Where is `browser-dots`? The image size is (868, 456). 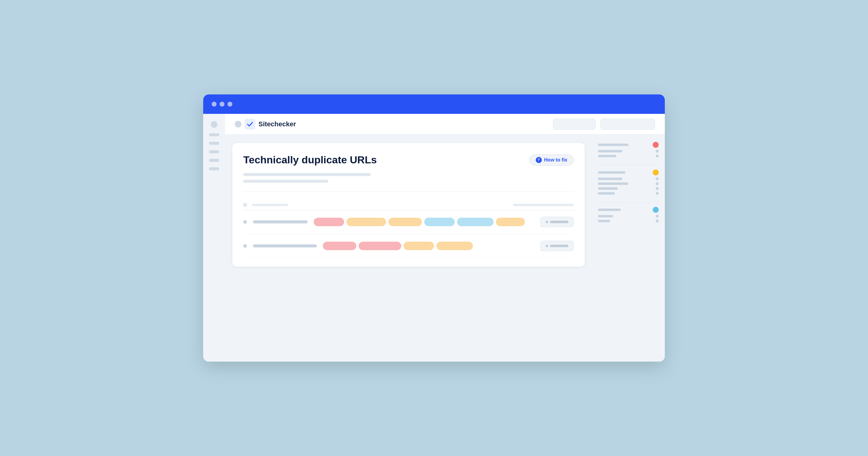
browser-dots is located at coordinates (222, 104).